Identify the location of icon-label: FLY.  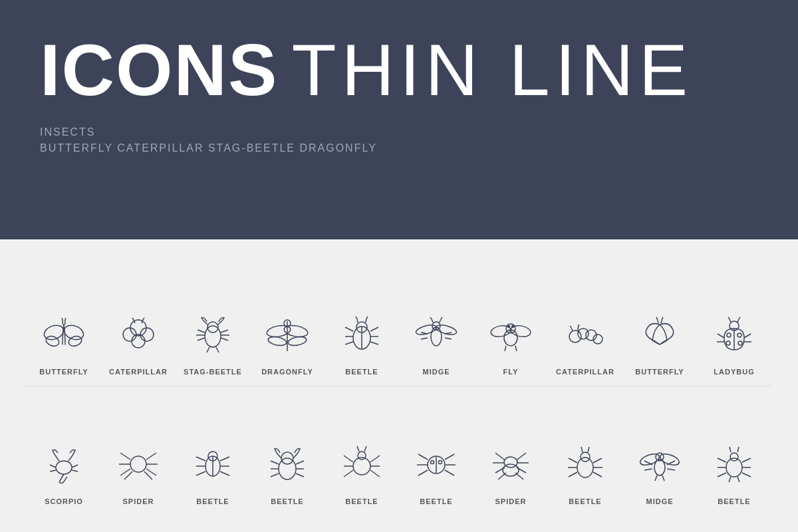
(511, 372).